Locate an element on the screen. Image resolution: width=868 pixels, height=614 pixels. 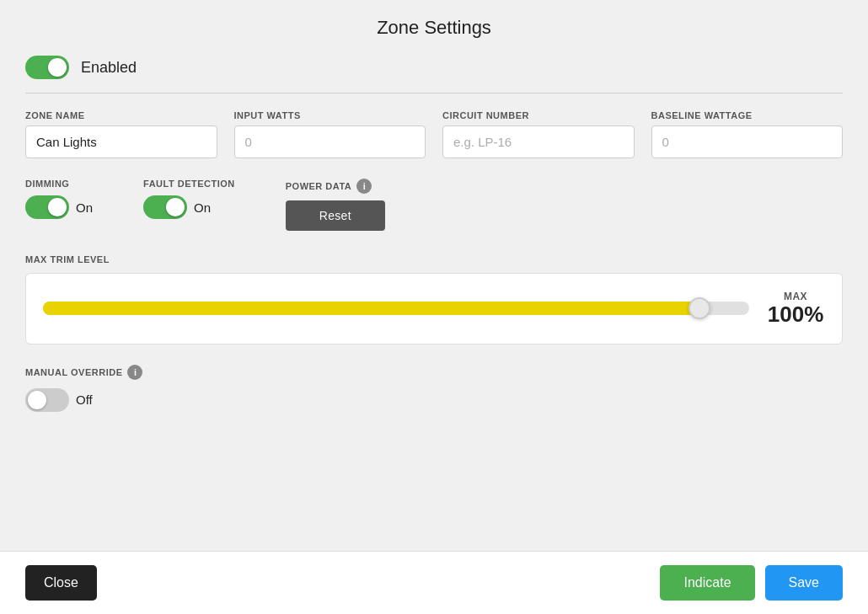
fault-detection-toggle-text: On is located at coordinates (202, 207).